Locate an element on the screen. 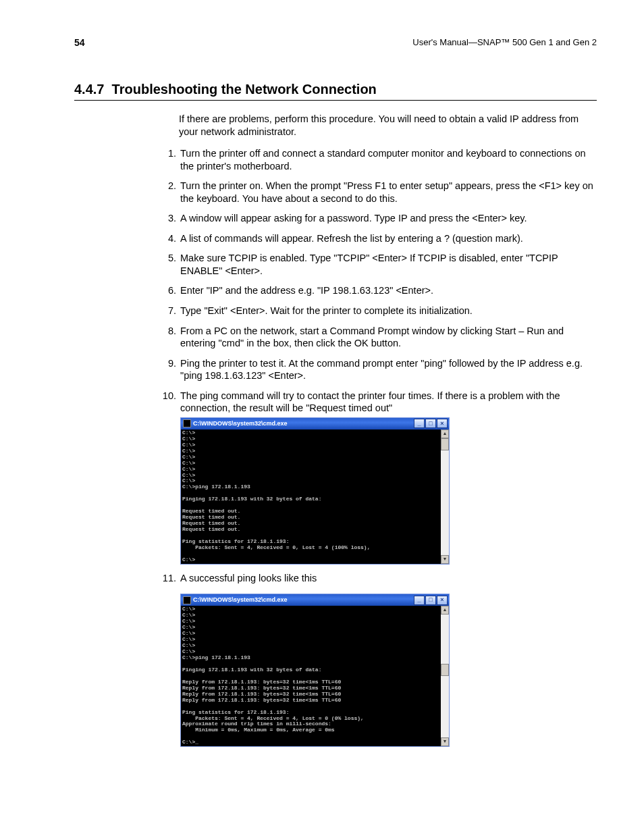 This screenshot has height=834, width=644. step-text: The ping command will try to contact the… is located at coordinates (370, 402).